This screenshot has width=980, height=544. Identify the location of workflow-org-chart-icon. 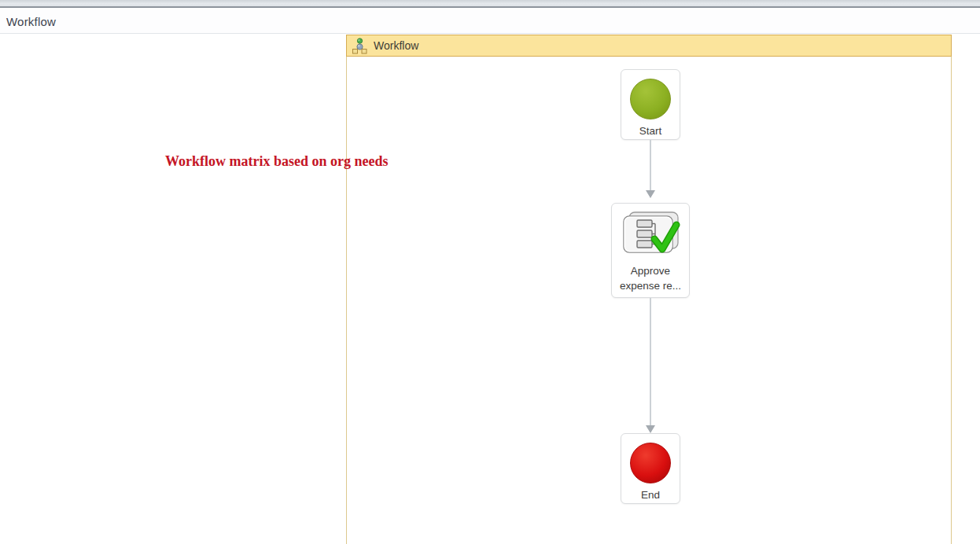
(359, 46).